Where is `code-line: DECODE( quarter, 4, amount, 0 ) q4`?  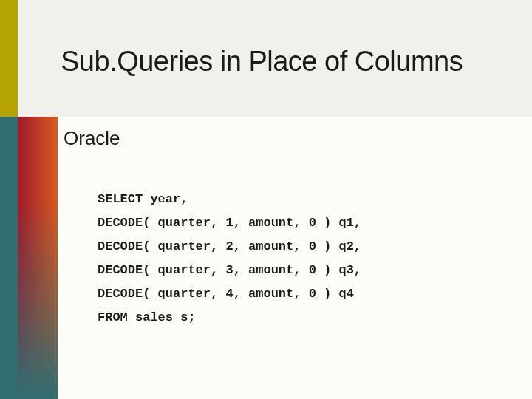 code-line: DECODE( quarter, 4, amount, 0 ) q4 is located at coordinates (226, 294).